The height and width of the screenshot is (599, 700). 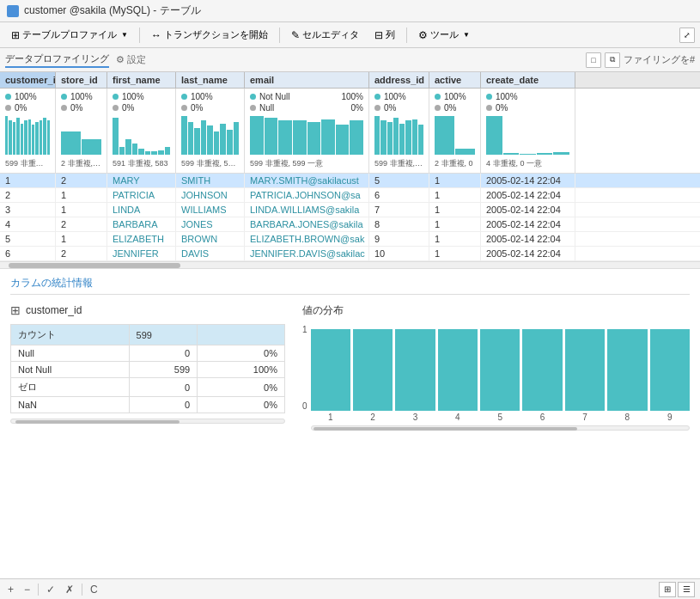 What do you see at coordinates (527, 163) in the screenshot?
I see `stat-bottom-create-date: 4 非重複, 0 一意` at bounding box center [527, 163].